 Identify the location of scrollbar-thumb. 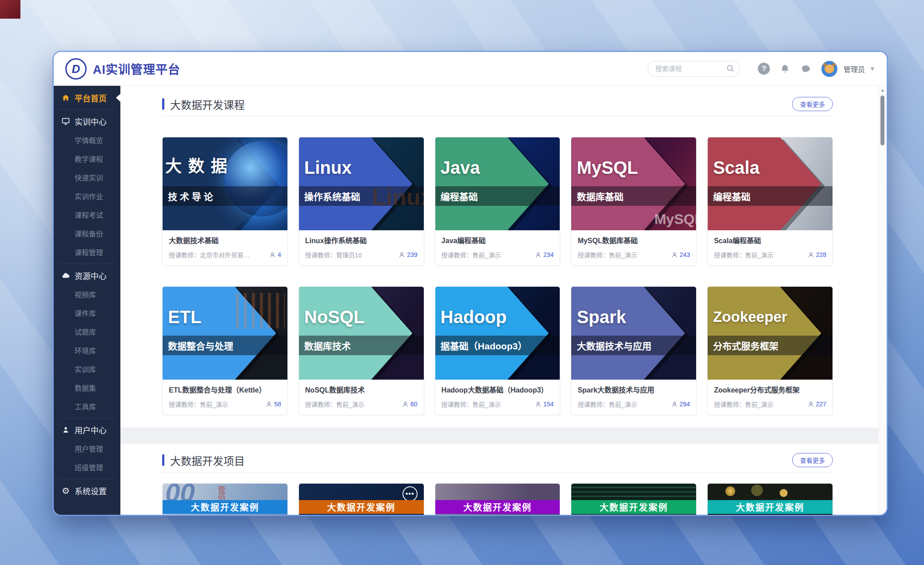
(882, 120).